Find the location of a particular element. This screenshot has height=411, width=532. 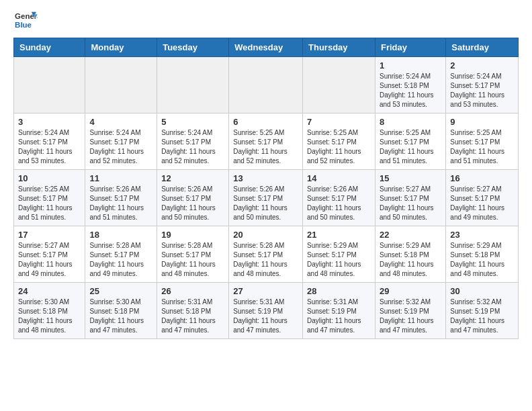

calendar-cell: 18Sunrise: 5:28 AM Sunset: 5:17 PM Dayli… is located at coordinates (121, 255).